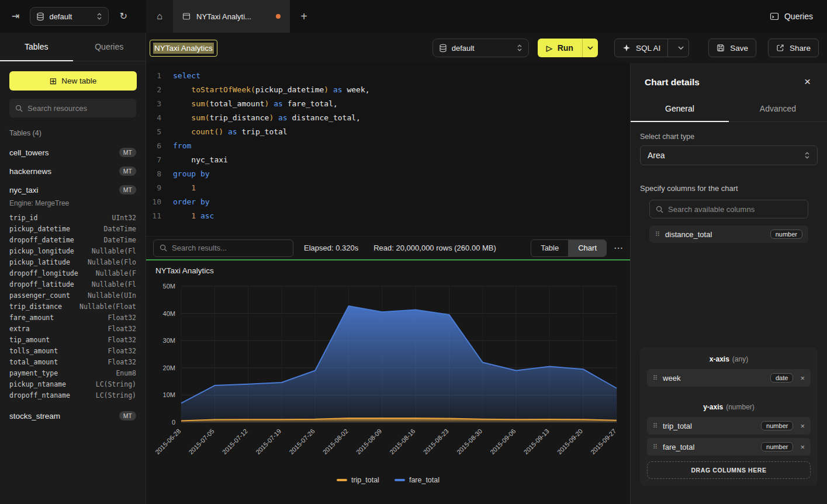  I want to click on close-icon: ×, so click(808, 82).